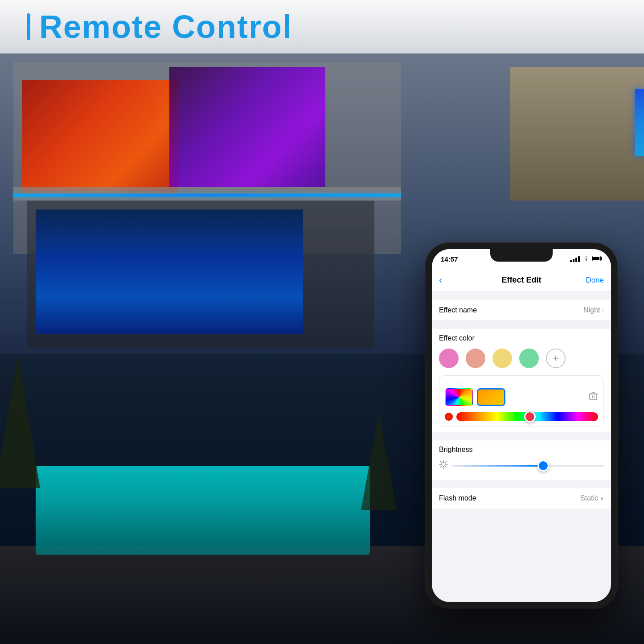 The height and width of the screenshot is (644, 644). What do you see at coordinates (577, 134) in the screenshot?
I see `warm-room` at bounding box center [577, 134].